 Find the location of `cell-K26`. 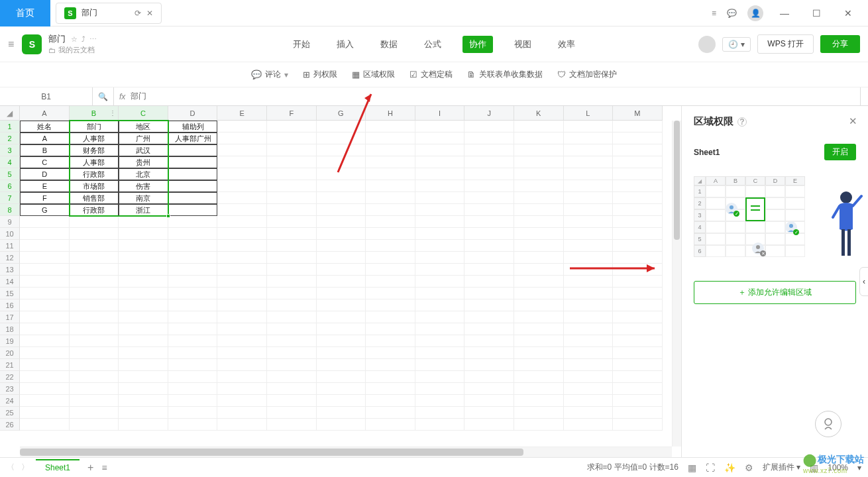

cell-K26 is located at coordinates (539, 425).